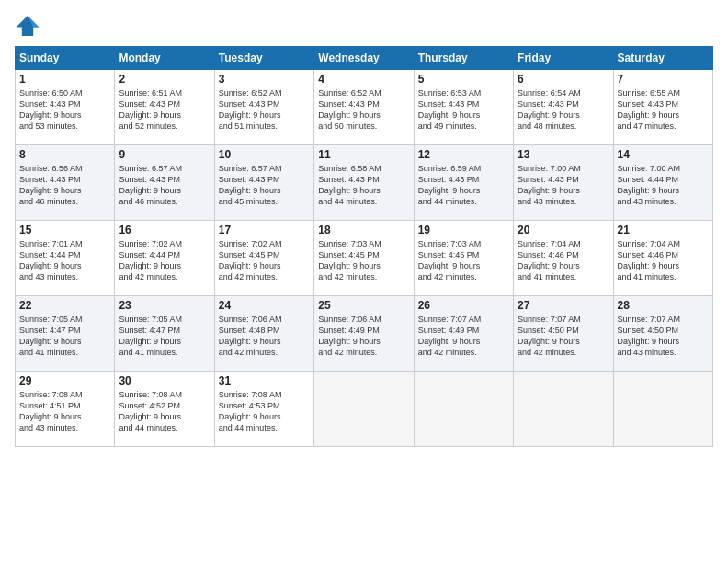 The width and height of the screenshot is (728, 563). What do you see at coordinates (65, 183) in the screenshot?
I see `calendar-cell: 8Sunrise: 6:56 AMSunset: 4:43 PMDaylight…` at bounding box center [65, 183].